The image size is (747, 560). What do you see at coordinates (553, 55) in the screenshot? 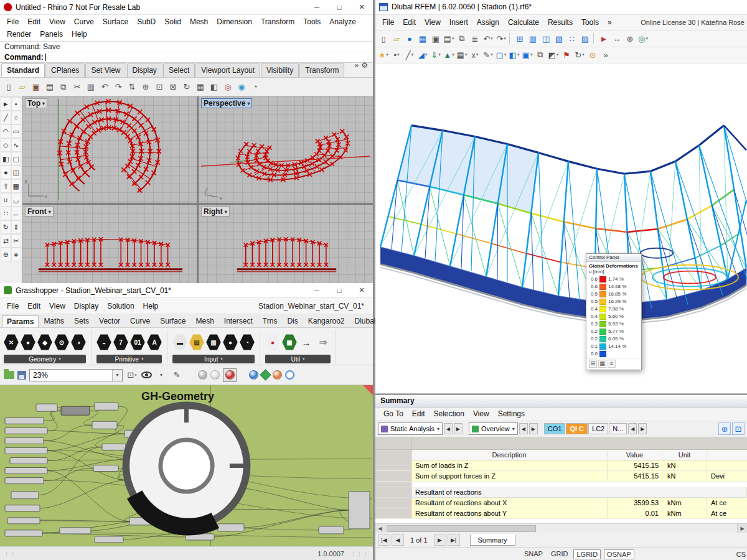
I see `view-cube-icon: ◩` at bounding box center [553, 55].